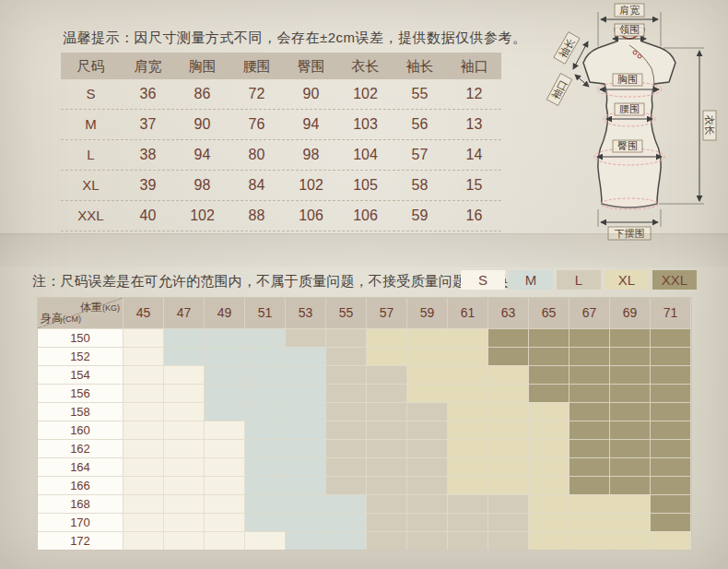  Describe the element at coordinates (582, 81) in the screenshot. I see `cuff-dim` at that location.